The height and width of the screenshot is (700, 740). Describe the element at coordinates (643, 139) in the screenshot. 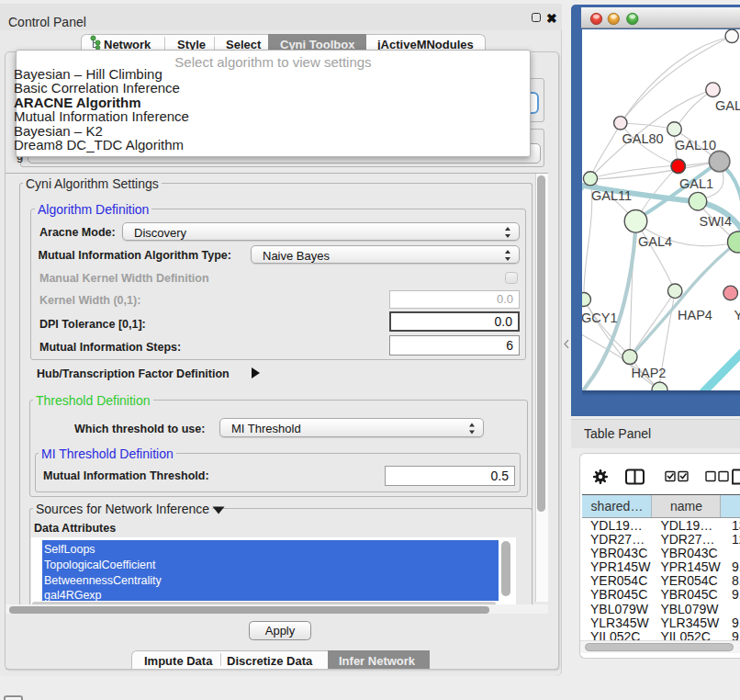

I see `svg-text: GAL80` at that location.